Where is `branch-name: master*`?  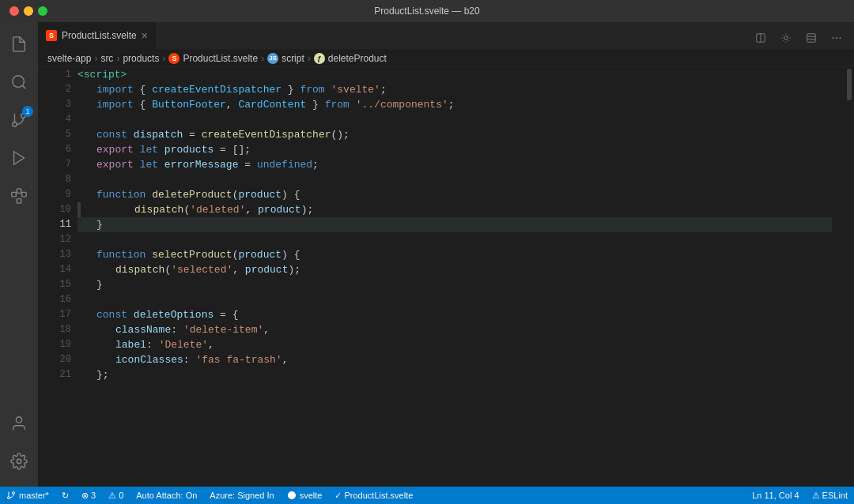 branch-name: master* is located at coordinates (34, 495).